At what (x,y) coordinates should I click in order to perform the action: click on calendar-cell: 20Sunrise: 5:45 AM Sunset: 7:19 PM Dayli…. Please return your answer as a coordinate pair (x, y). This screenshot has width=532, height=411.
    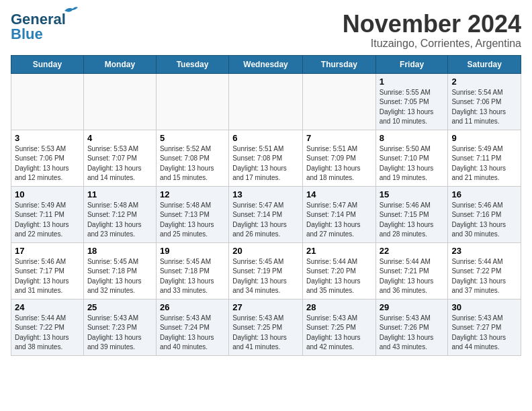
    Looking at the image, I should click on (266, 271).